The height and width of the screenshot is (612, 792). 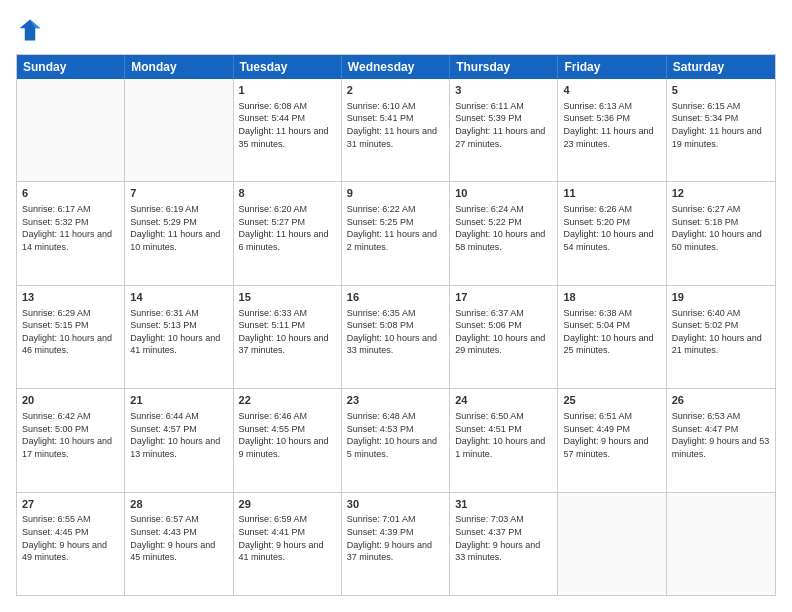 What do you see at coordinates (179, 233) in the screenshot?
I see `calendar-cell: 7Sunrise: 6:19 AM Sunset: 5:29 PM Daylig…` at bounding box center [179, 233].